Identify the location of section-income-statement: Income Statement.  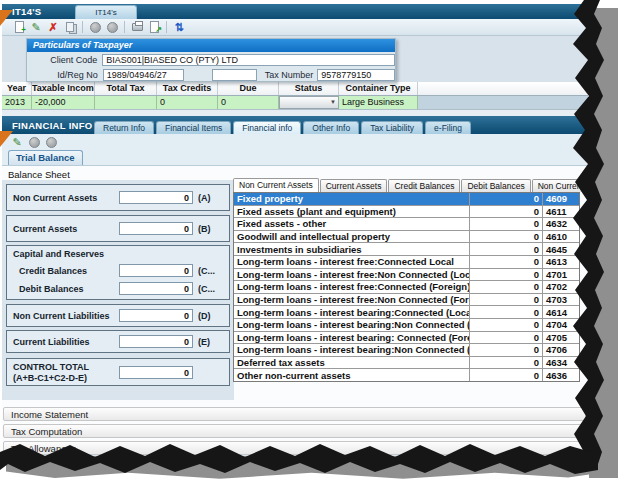
(294, 414).